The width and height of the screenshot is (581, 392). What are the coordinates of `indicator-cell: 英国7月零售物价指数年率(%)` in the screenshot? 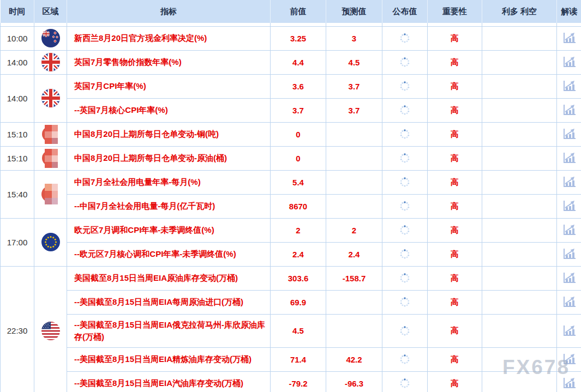 It's located at (169, 62).